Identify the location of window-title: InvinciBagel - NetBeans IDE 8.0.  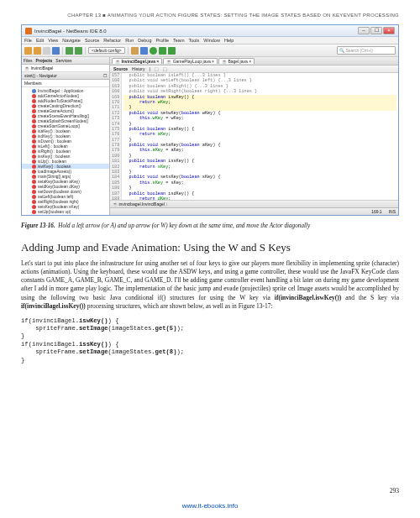
(71, 31).